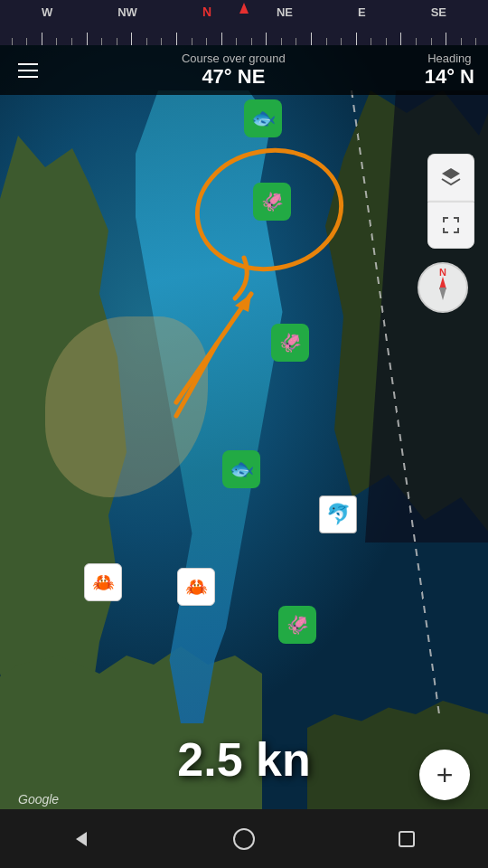 The image size is (488, 868). What do you see at coordinates (47, 13) in the screenshot?
I see `compass-label-w: W` at bounding box center [47, 13].